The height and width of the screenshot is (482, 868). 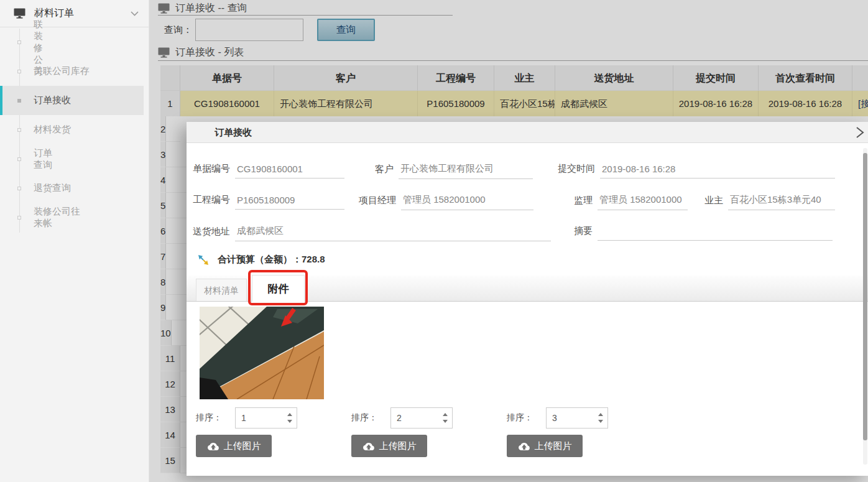 I want to click on field-label: 送货地址, so click(x=211, y=234).